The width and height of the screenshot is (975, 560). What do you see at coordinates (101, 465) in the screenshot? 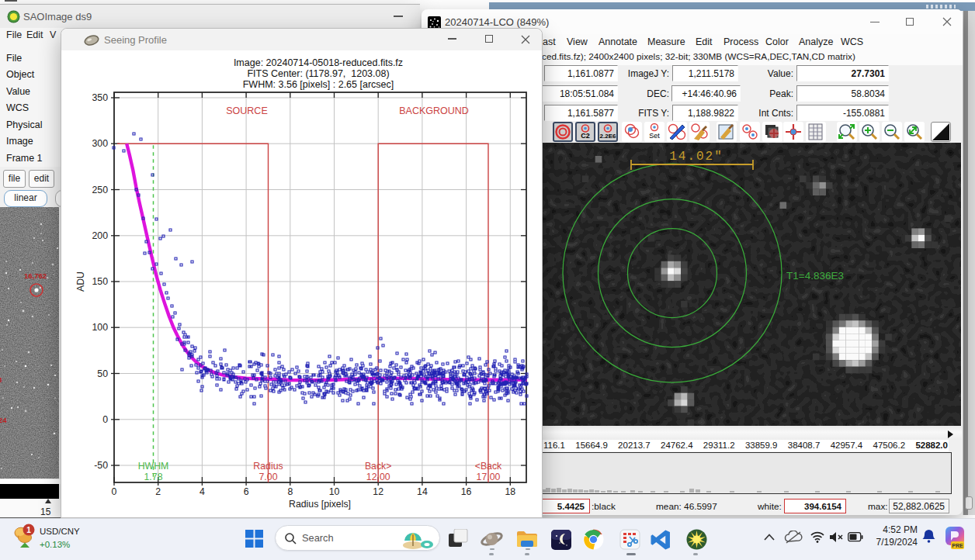
I see `svg-text: -50` at bounding box center [101, 465].